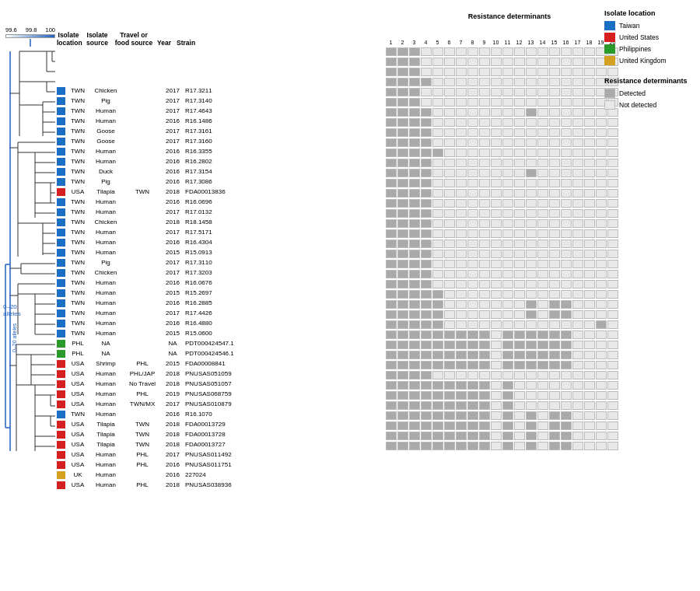 The width and height of the screenshot is (700, 591). I want to click on table-row: USATilapiaTWN2018FDA00013727, so click(221, 445).